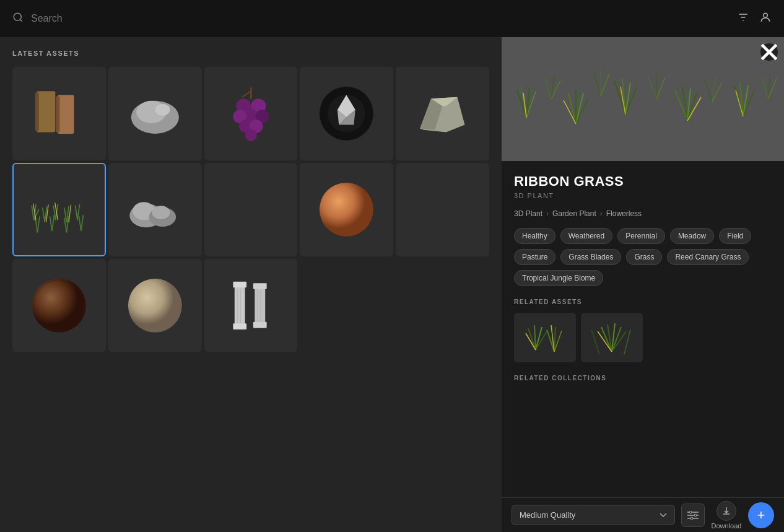 This screenshot has width=784, height=532. What do you see at coordinates (624, 214) in the screenshot?
I see `breadcrumb-item: Flowerless` at bounding box center [624, 214].